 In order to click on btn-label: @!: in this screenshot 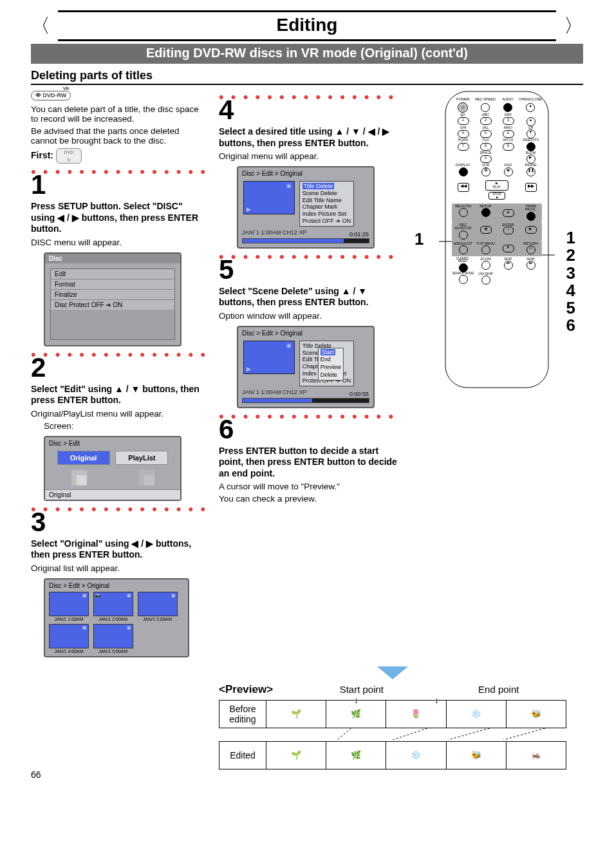, I will do `click(463, 115)`.